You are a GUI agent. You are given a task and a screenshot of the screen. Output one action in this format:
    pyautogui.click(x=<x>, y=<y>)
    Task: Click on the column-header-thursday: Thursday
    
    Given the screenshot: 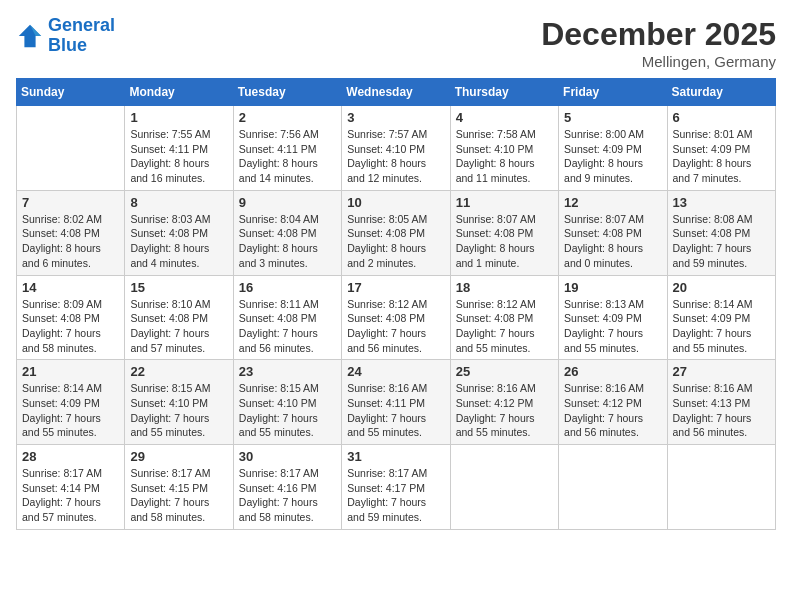 What is the action you would take?
    pyautogui.click(x=504, y=92)
    